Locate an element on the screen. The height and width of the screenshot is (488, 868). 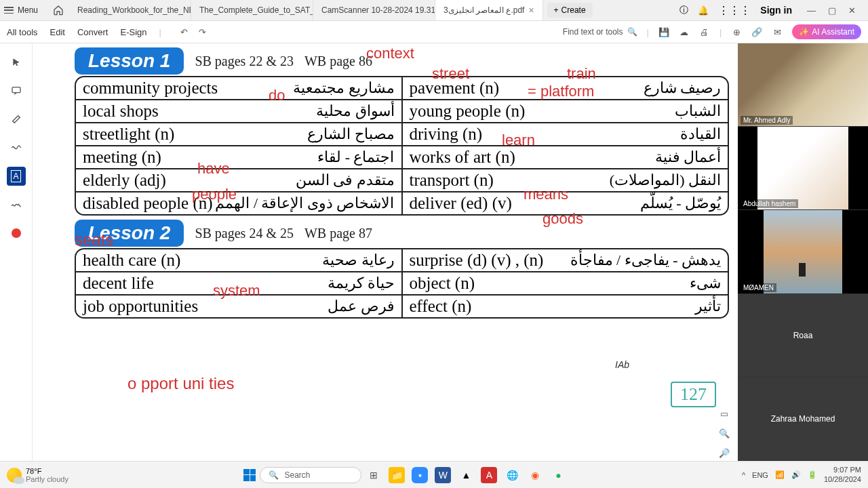
lesson1-sb-ref: SB pages 22 & 23 is located at coordinates (244, 61).